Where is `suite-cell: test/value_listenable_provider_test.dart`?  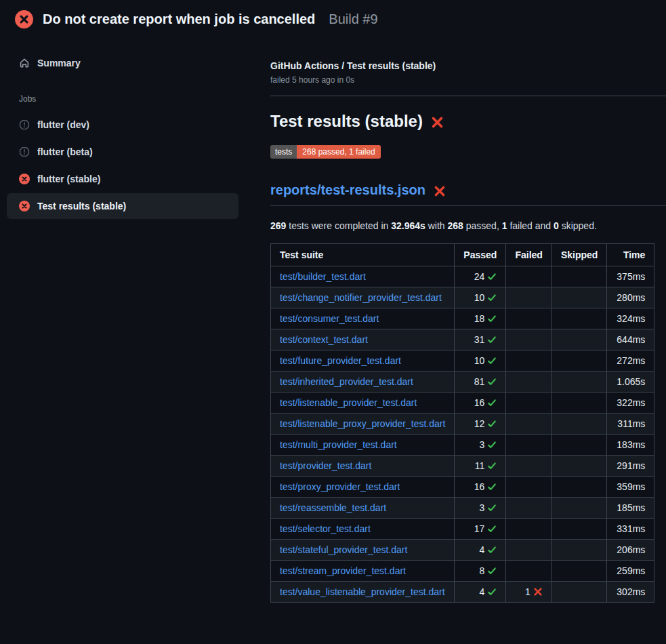
suite-cell: test/value_listenable_provider_test.dart is located at coordinates (363, 592).